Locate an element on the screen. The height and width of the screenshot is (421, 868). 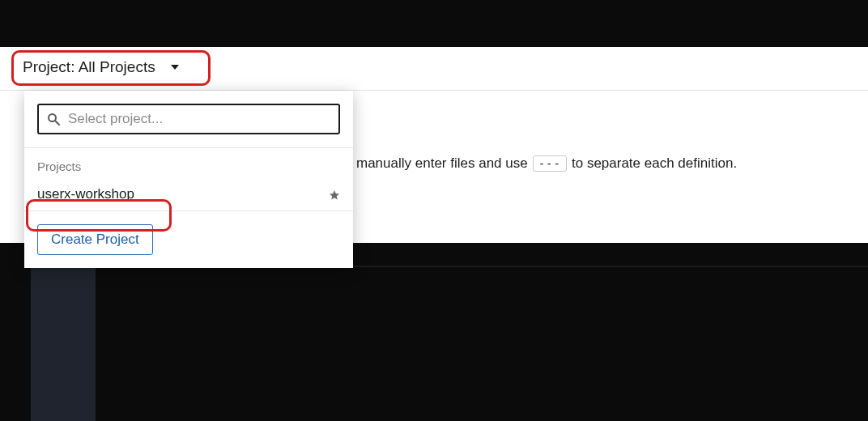
search-box is located at coordinates (189, 119).